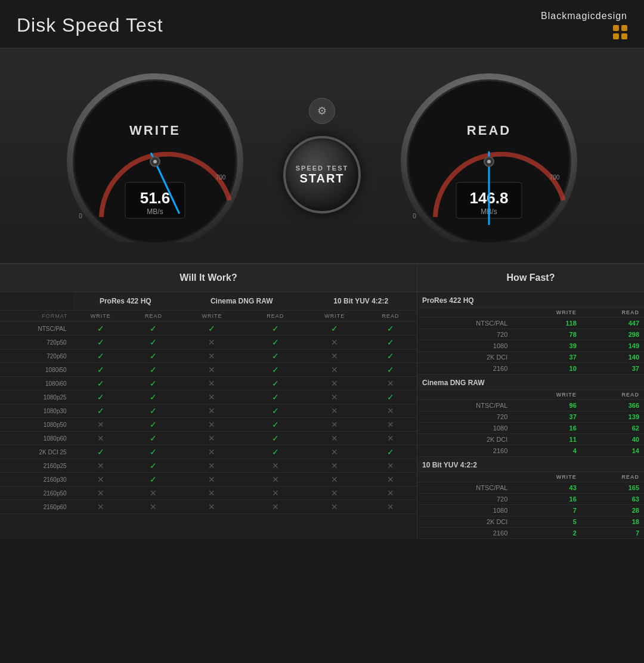  Describe the element at coordinates (489, 156) in the screenshot. I see `read-gauge-svg: READ 146.8 MB/s 0 700` at that location.